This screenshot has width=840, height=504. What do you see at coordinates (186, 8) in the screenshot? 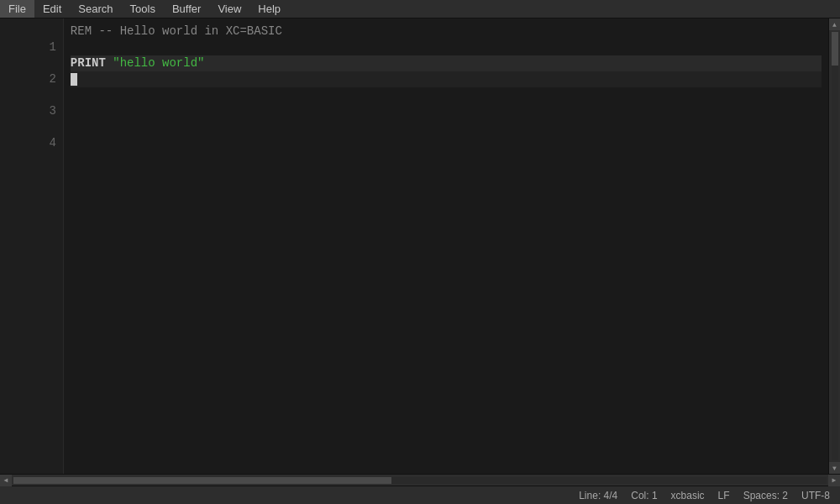
I see `menu-buffer: Buffer` at bounding box center [186, 8].